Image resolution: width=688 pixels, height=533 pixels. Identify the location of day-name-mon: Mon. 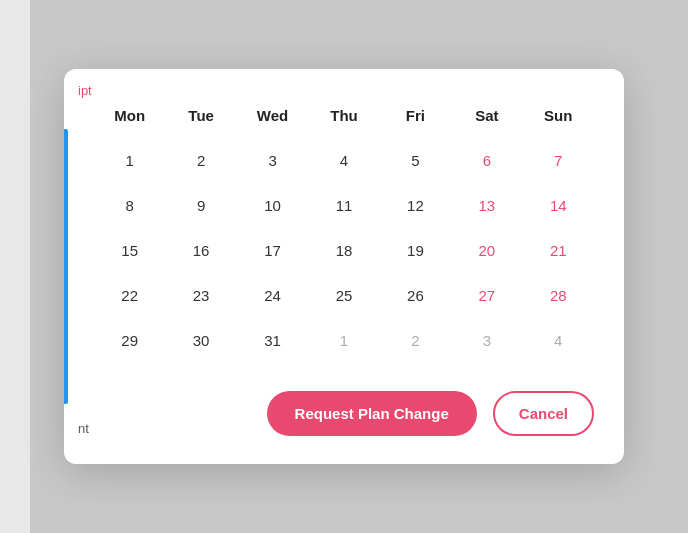
(130, 116).